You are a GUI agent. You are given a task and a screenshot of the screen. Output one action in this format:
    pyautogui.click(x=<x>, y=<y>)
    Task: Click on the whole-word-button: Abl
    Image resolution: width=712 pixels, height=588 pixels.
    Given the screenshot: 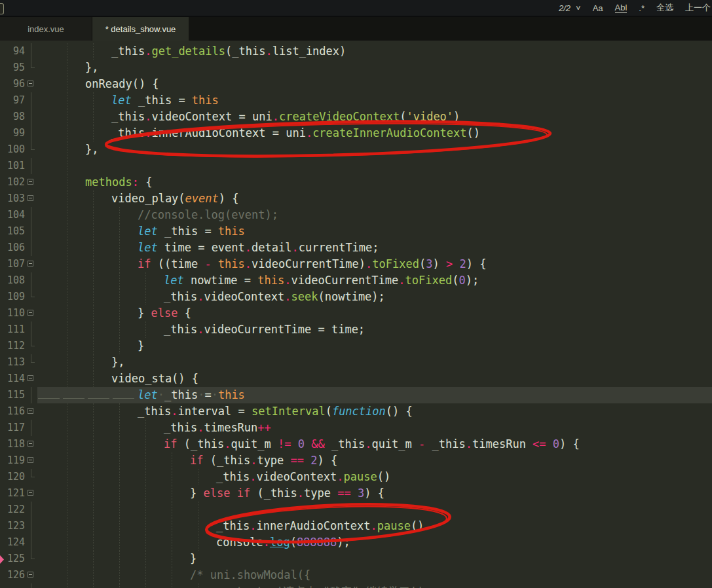 What is the action you would take?
    pyautogui.click(x=621, y=8)
    